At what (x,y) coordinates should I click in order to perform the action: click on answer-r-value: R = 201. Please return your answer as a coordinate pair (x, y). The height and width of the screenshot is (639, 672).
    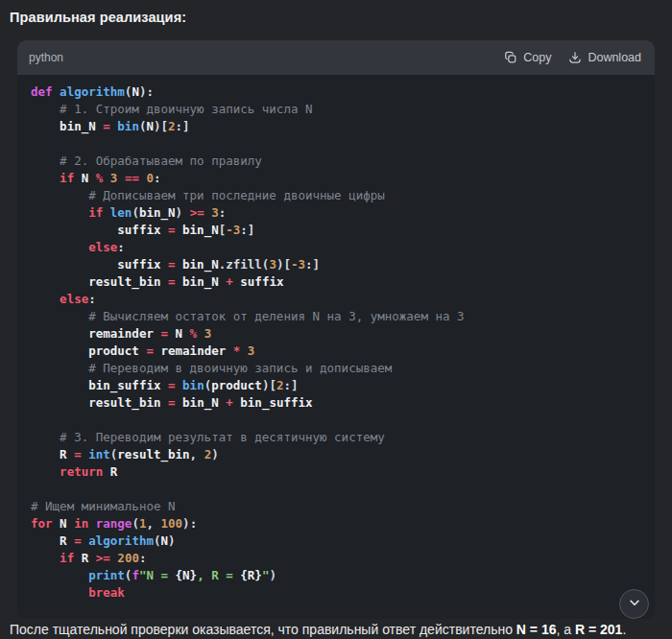
    Looking at the image, I should click on (599, 629).